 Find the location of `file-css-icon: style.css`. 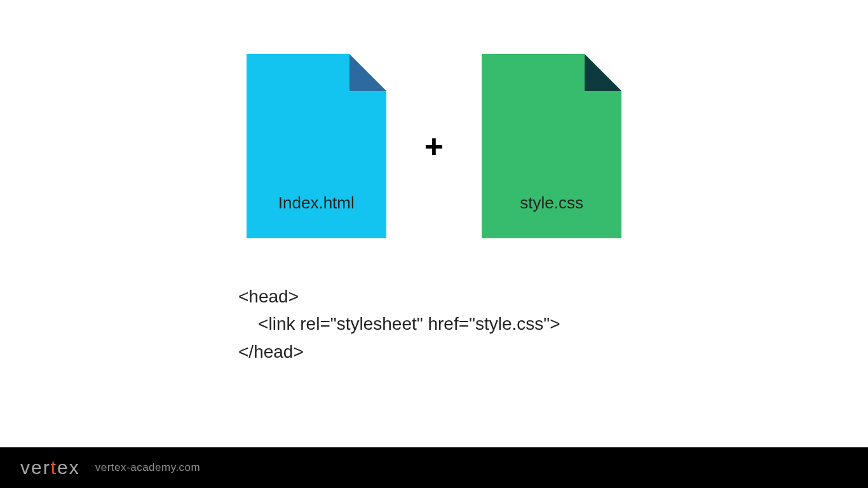

file-css-icon: style.css is located at coordinates (552, 146).